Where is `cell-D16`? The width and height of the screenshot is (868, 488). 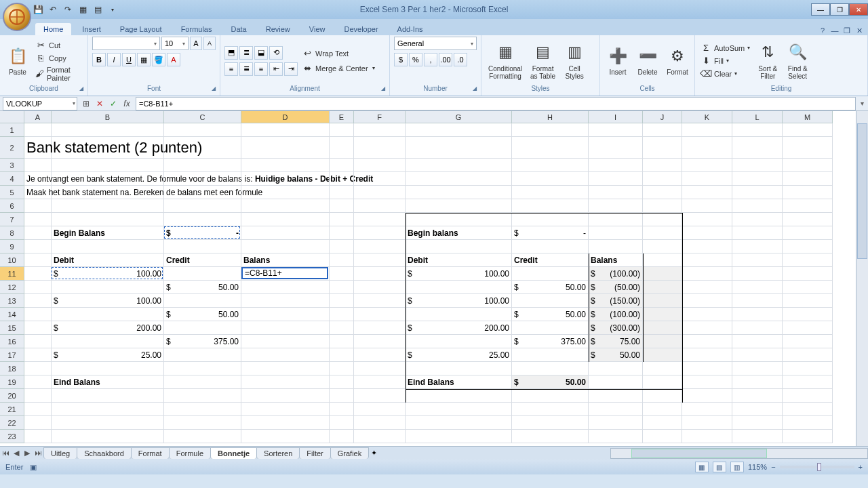 cell-D16 is located at coordinates (285, 342).